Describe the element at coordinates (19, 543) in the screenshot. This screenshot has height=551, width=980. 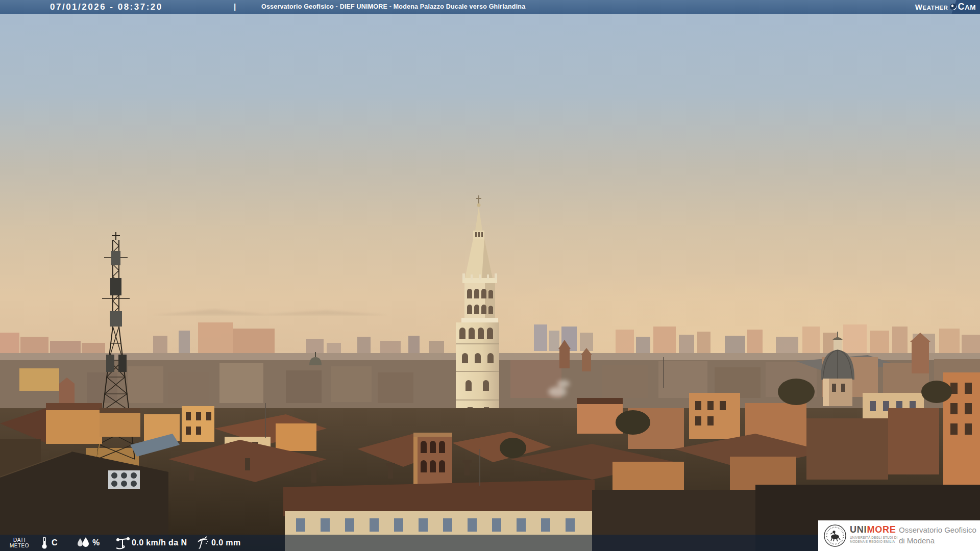
I see `dati-meteo-label: DATI METEO` at that location.